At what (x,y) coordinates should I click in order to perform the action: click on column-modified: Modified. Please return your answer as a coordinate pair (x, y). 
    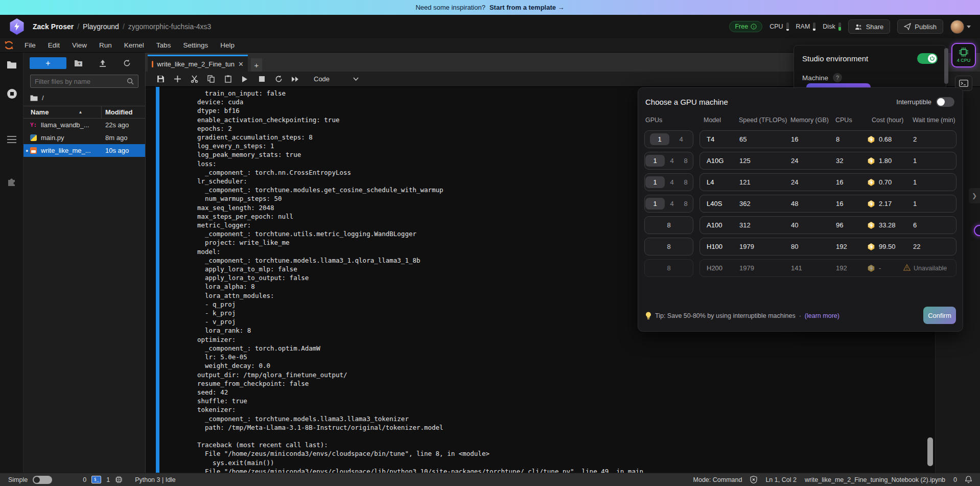
    Looking at the image, I should click on (119, 112).